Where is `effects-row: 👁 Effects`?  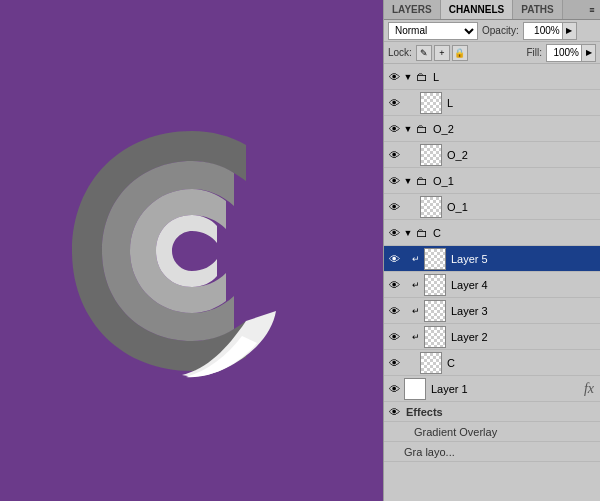 effects-row: 👁 Effects is located at coordinates (492, 412).